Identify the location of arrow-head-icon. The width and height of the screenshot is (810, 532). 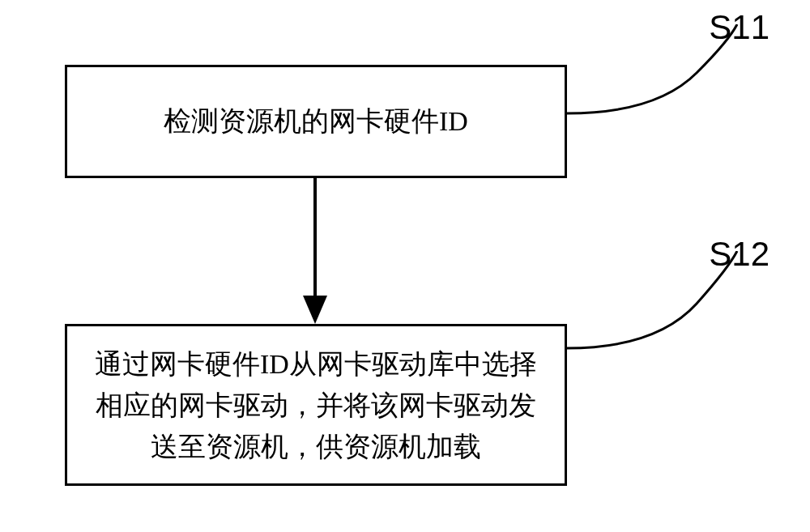
(315, 309).